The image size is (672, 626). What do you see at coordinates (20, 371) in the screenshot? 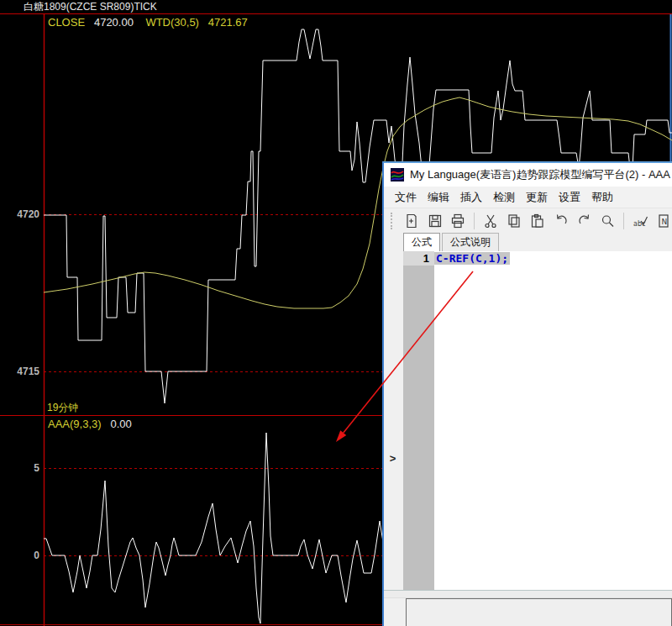
I see `y-axis-label: 4715` at bounding box center [20, 371].